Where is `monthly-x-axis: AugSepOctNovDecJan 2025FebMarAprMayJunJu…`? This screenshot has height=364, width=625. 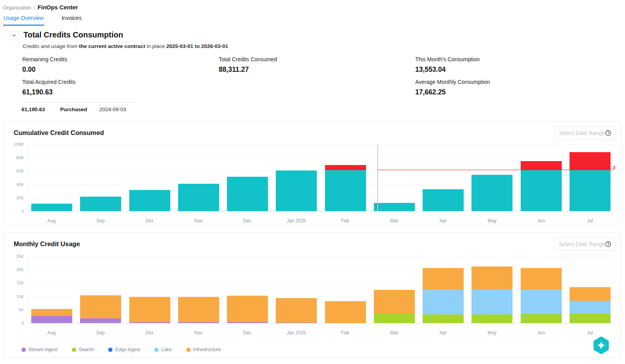 monthly-x-axis: AugSepOctNovDecJan 2025FebMarAprMayJunJu… is located at coordinates (321, 333).